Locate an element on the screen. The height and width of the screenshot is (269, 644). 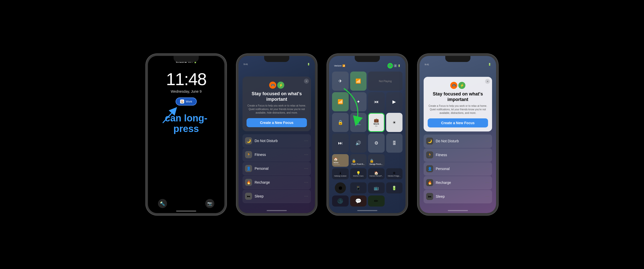
remote-tile: 📱 is located at coordinates (358, 188).